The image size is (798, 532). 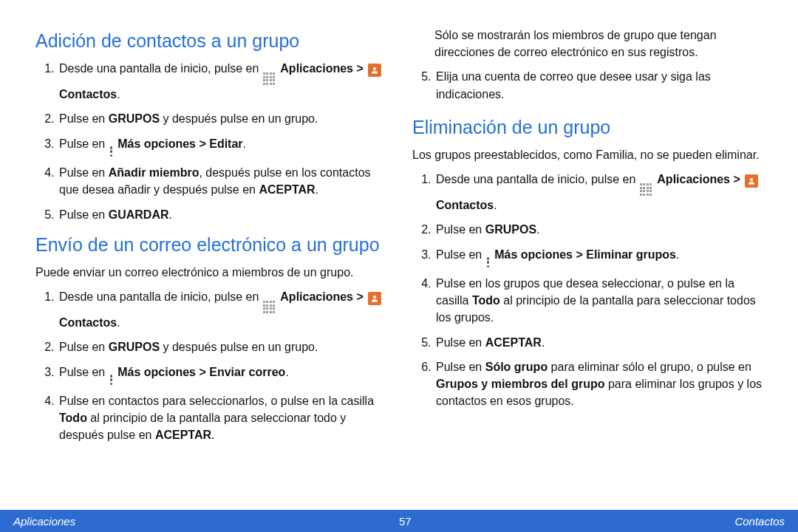 I want to click on text: Pulse en contactos para seleccionarlos, …, so click(x=216, y=400).